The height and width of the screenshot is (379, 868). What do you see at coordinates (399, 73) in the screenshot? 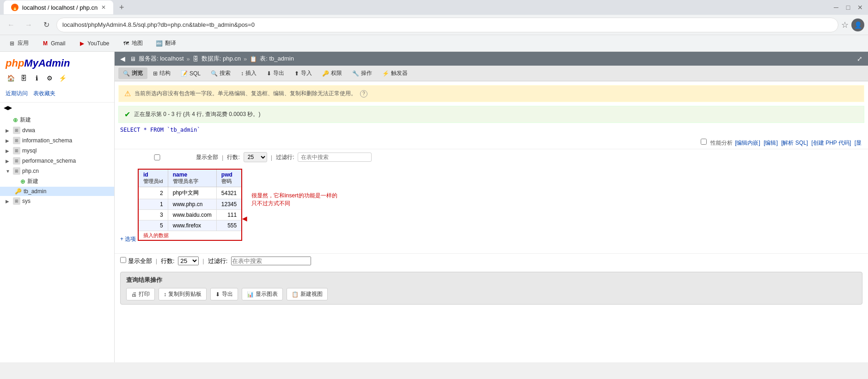
I see `toolbar-triggers-label: 触发器` at bounding box center [399, 73].